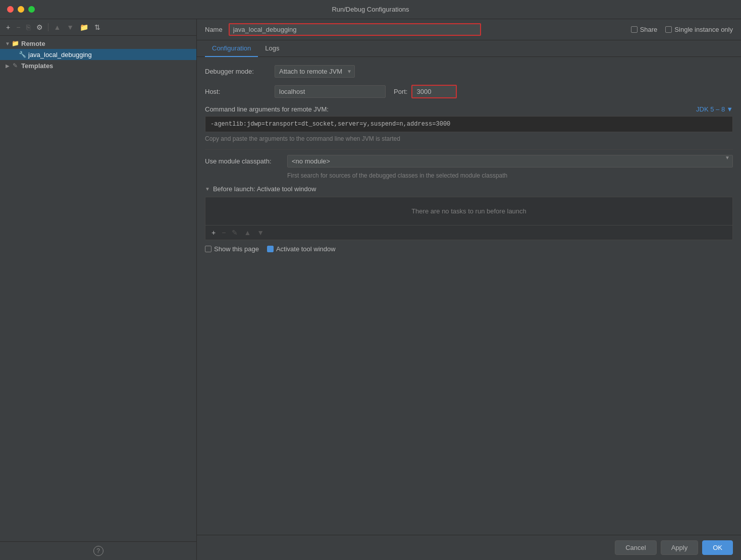 Image resolution: width=741 pixels, height=560 pixels. What do you see at coordinates (238, 72) in the screenshot?
I see `debugger-mode-label: Debugger mode:` at bounding box center [238, 72].